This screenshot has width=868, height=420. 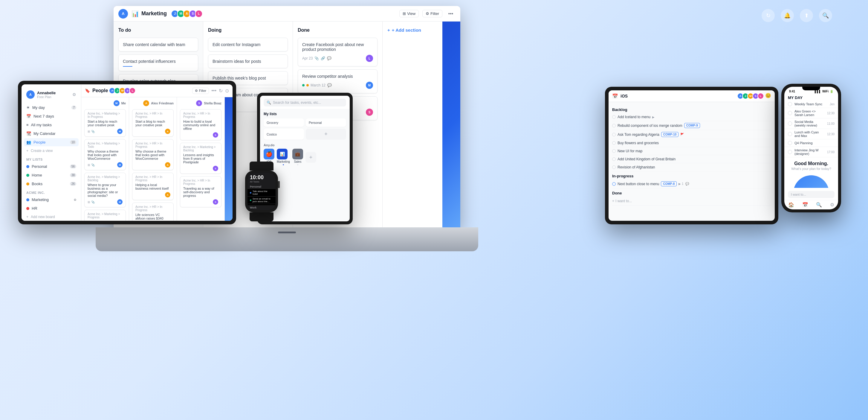 What do you see at coordinates (692, 201) in the screenshot?
I see `task-input: + I want to...` at bounding box center [692, 201].